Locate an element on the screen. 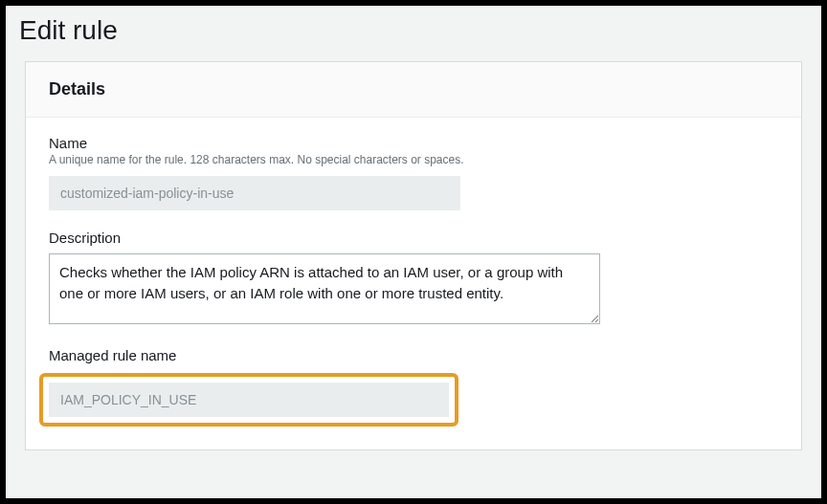  details-panel-header: Details is located at coordinates (414, 90).